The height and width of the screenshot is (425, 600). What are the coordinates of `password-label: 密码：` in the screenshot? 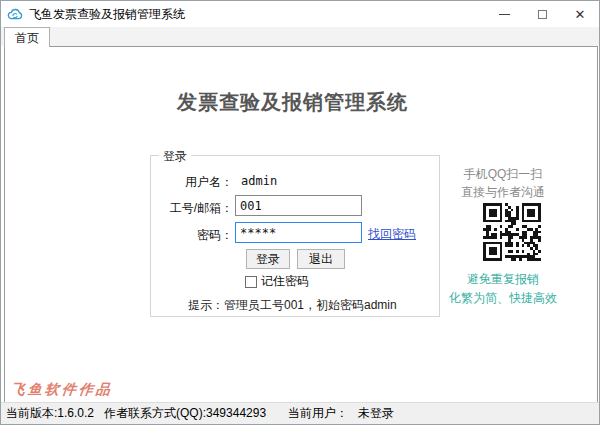 It's located at (192, 236).